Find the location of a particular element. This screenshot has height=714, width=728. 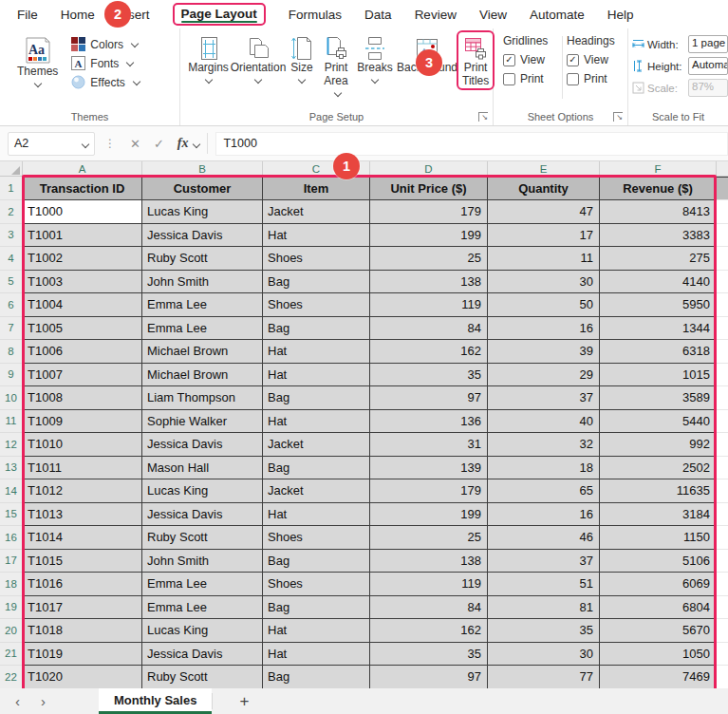

cell-A16: T1014 is located at coordinates (83, 537).